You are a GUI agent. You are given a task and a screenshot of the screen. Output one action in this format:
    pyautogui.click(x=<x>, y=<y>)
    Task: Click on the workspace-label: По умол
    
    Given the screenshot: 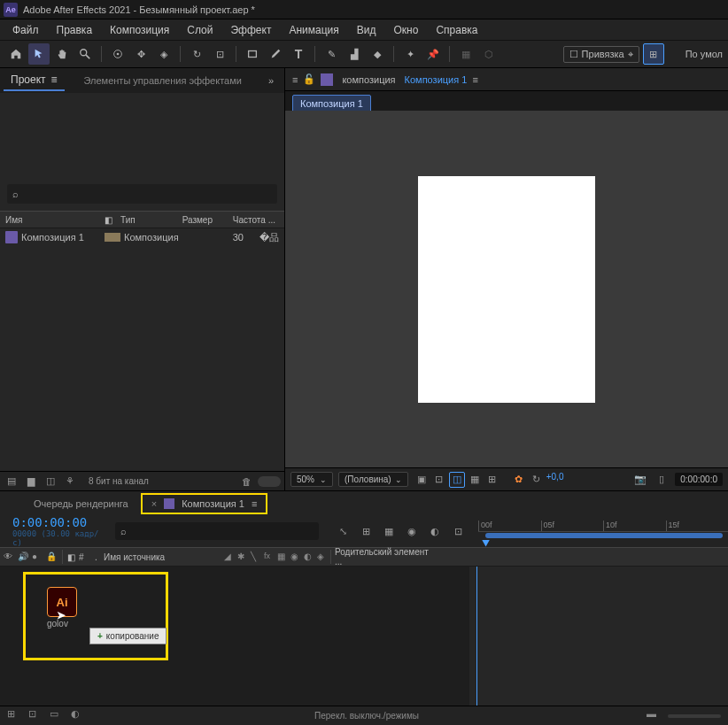 What is the action you would take?
    pyautogui.click(x=704, y=54)
    